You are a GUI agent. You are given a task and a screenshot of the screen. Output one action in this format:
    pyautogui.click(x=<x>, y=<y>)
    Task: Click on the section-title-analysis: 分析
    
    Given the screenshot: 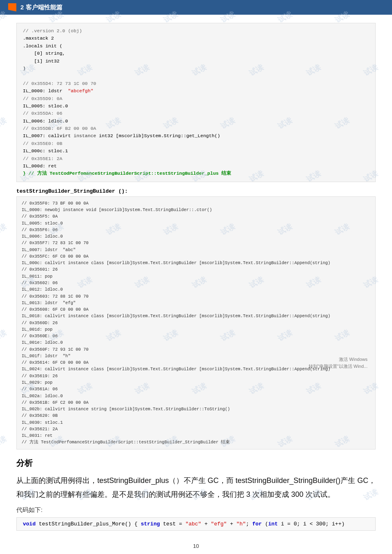 What is the action you would take?
    pyautogui.click(x=196, y=463)
    